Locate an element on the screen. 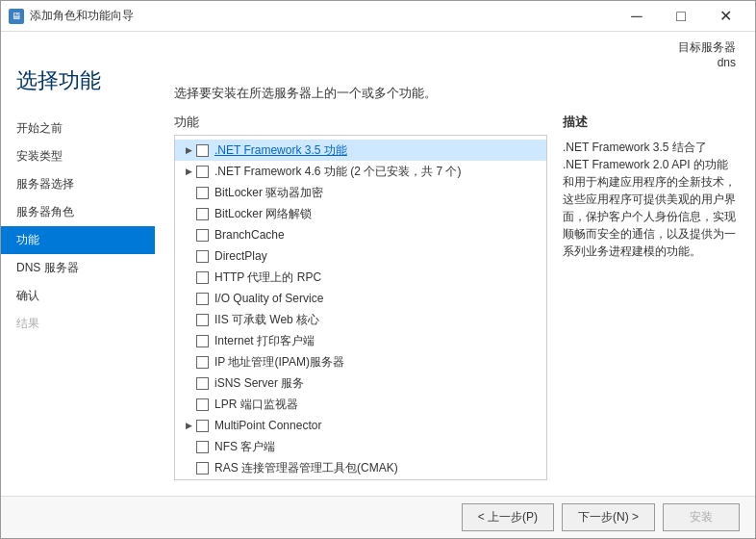 This screenshot has height=539, width=756. checkbox-nfs is located at coordinates (202, 447).